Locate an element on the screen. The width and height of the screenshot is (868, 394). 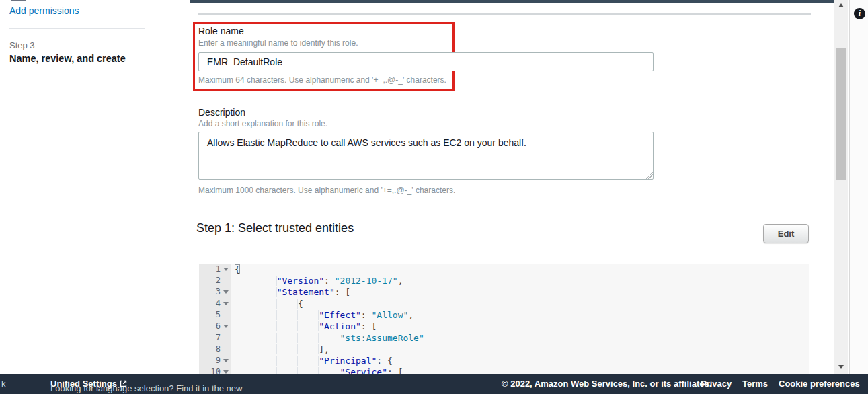
trusted-entities-heading: Step 1: Select trusted entities is located at coordinates (275, 229).